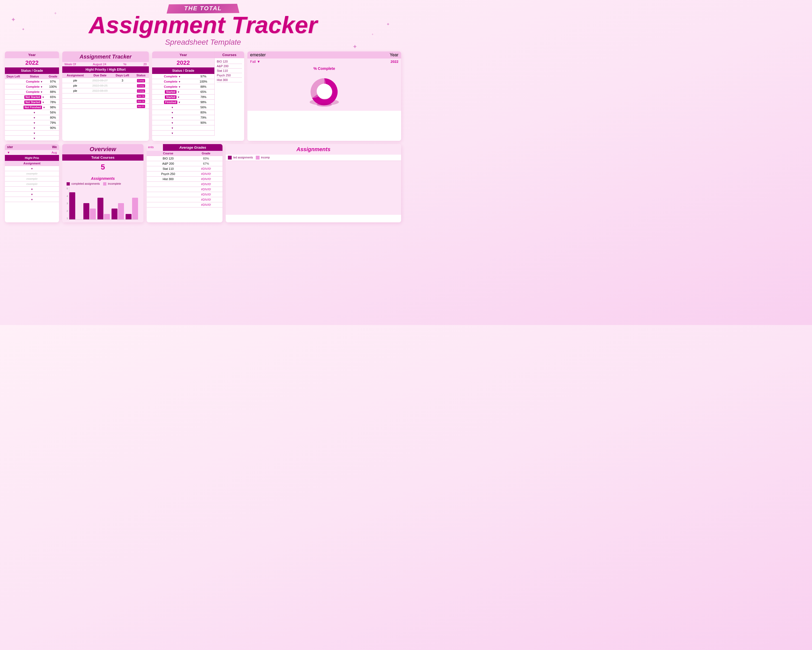 This screenshot has height=650, width=812. I want to click on card-year-status: Year 2022 Status / Grade Days Left Statu…, so click(32, 96).